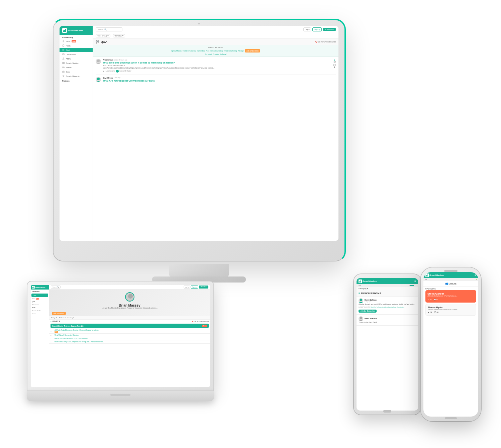 The width and height of the screenshot is (501, 448). What do you see at coordinates (253, 51) in the screenshot?
I see `ask-question-button: Ask a Question` at bounding box center [253, 51].